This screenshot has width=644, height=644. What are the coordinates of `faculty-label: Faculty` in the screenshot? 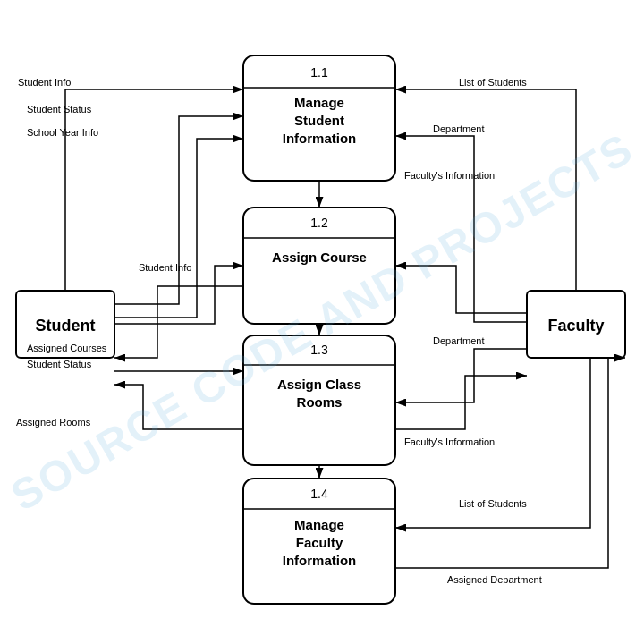 It's located at (576, 326).